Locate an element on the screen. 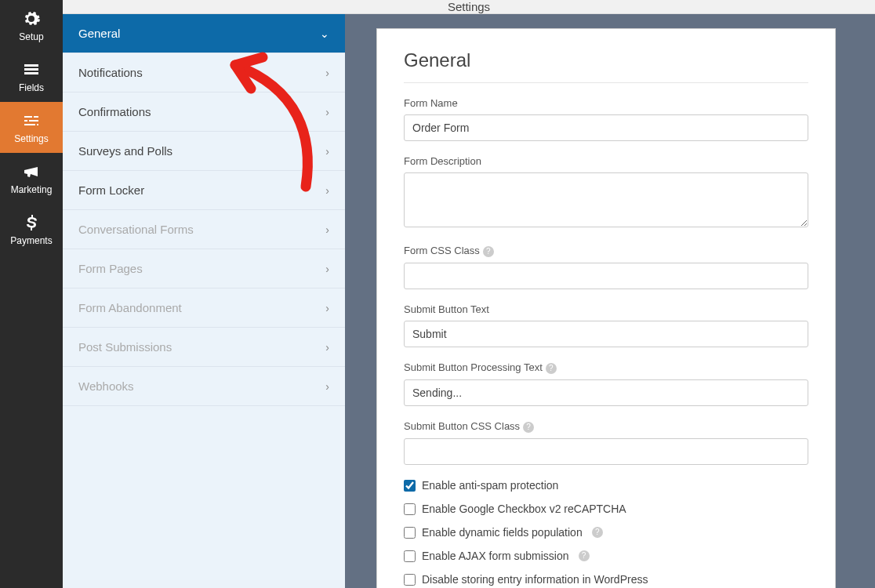  label-submit-text: Submit Button Text is located at coordinates (606, 309).